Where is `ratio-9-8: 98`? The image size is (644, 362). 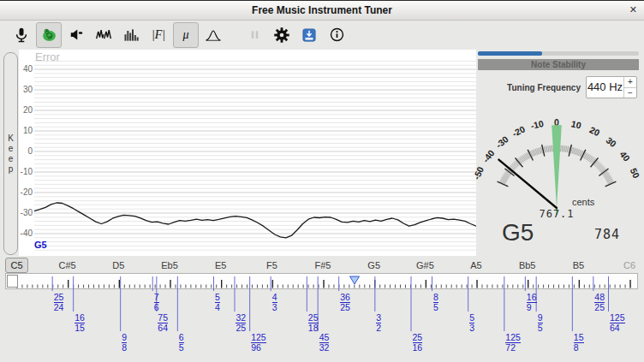 ratio-9-8: 98 is located at coordinates (124, 342).